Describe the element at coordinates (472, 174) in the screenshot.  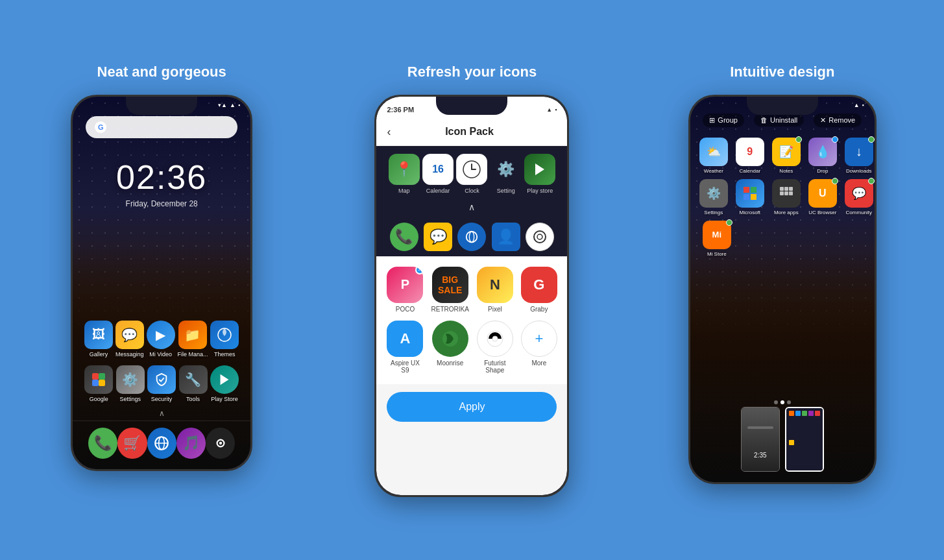
I see `top-icon-grid: 📍 Map 16 Calendar Clock ⚙️` at that location.